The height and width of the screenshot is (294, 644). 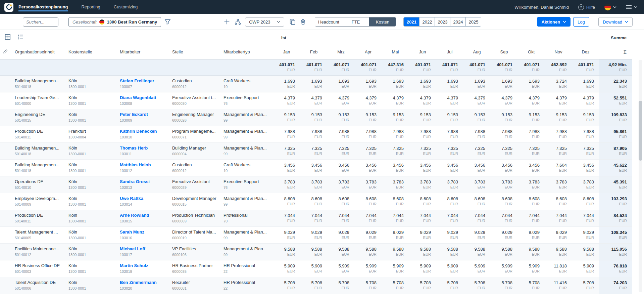 What do you see at coordinates (264, 22) in the screenshot?
I see `plan-version-select: OWP 2023` at bounding box center [264, 22].